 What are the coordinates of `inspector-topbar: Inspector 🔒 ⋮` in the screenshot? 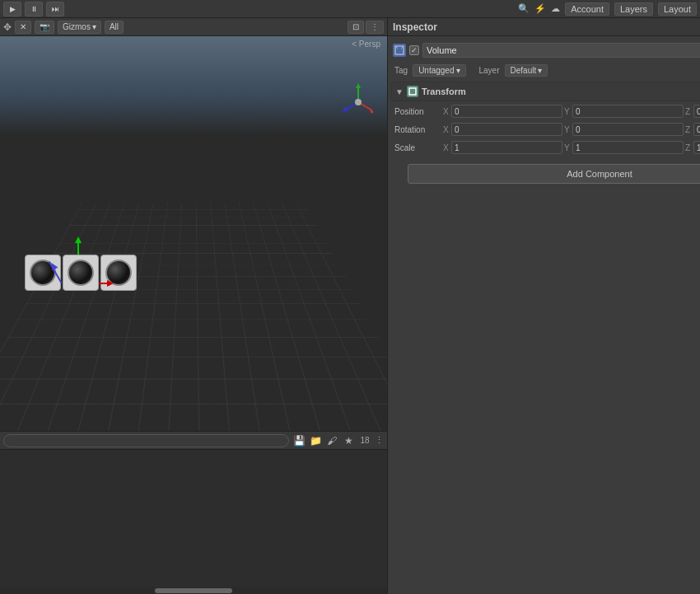 It's located at (544, 27).